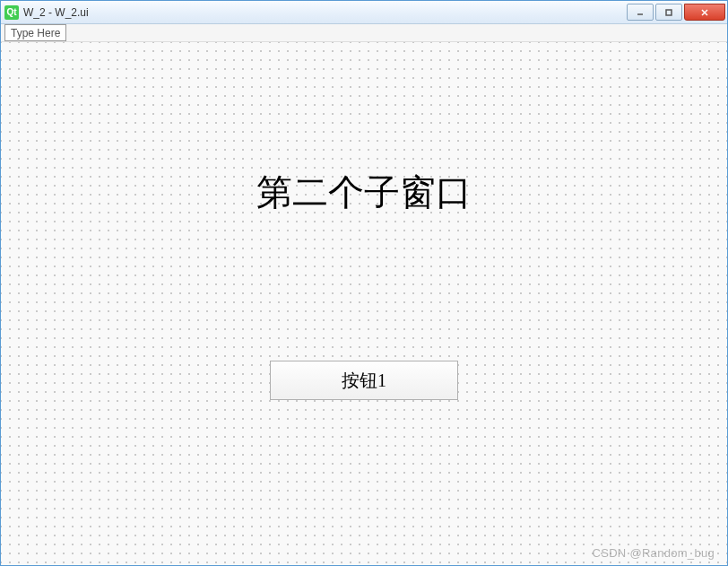 This screenshot has width=728, height=566. Describe the element at coordinates (36, 32) in the screenshot. I see `menu-type-here-input: Type Here` at that location.